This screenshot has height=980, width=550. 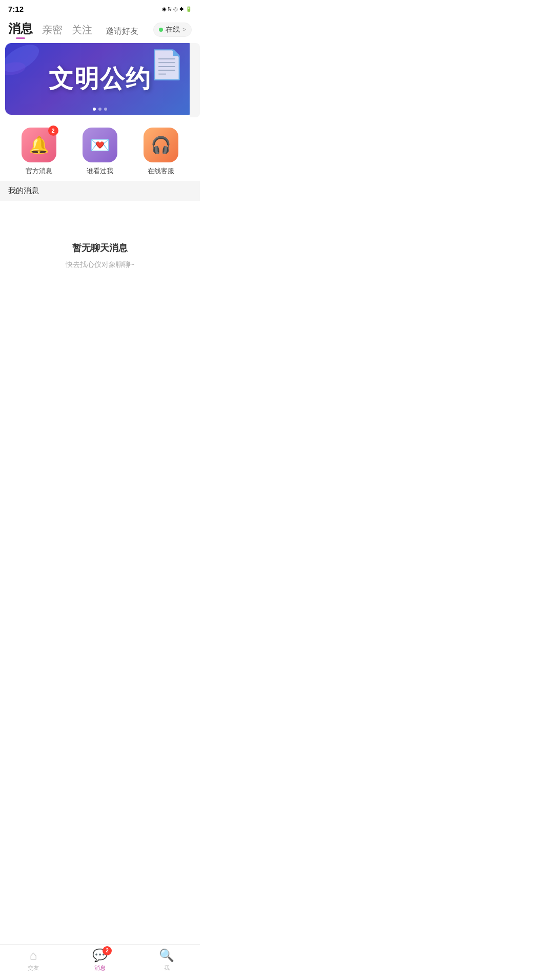 What do you see at coordinates (161, 30) in the screenshot?
I see `online-dot` at bounding box center [161, 30].